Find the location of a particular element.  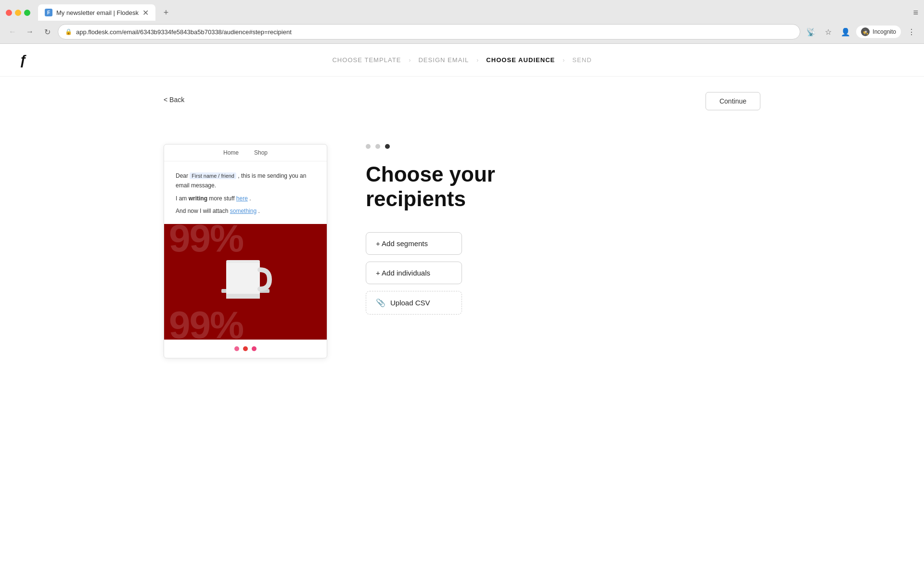

nav-step-design-email: DESIGN EMAIL is located at coordinates (444, 60).